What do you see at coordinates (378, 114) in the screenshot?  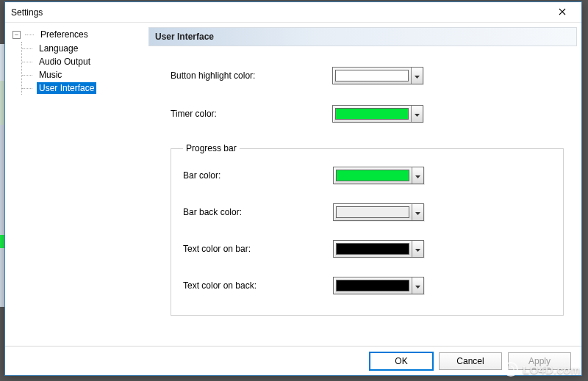 I see `color-picker-timer` at bounding box center [378, 114].